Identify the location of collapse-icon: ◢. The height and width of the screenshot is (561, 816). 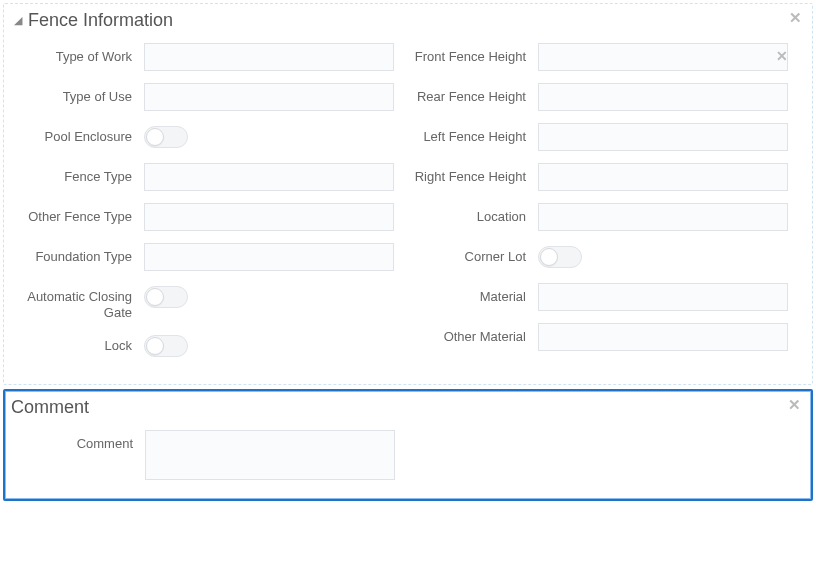
(18, 20).